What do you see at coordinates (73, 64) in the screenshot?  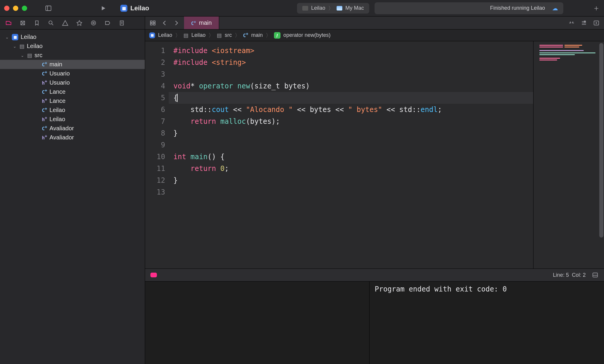 I see `tree-row: C+main` at bounding box center [73, 64].